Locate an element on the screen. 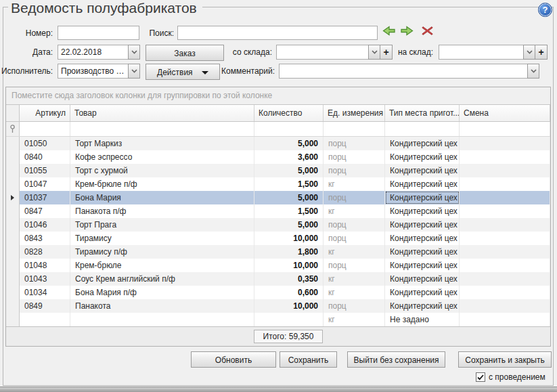  executor-dropdown-icon is located at coordinates (134, 71).